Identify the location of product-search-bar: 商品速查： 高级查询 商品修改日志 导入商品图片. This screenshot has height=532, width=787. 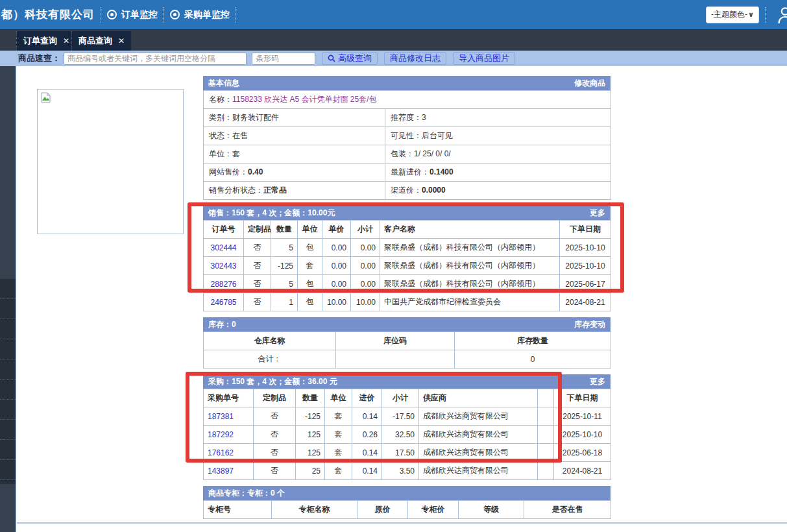
(393, 58).